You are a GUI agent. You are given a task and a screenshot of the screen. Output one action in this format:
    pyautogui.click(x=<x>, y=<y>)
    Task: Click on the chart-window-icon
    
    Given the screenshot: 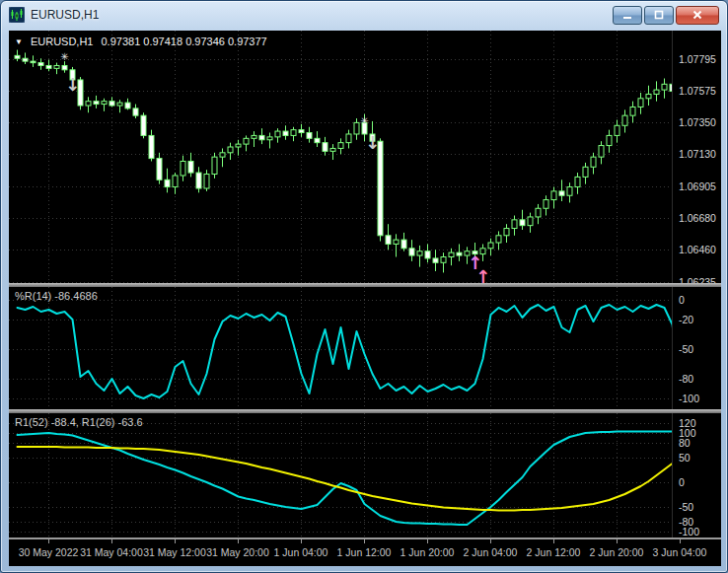 What is the action you would take?
    pyautogui.click(x=17, y=15)
    